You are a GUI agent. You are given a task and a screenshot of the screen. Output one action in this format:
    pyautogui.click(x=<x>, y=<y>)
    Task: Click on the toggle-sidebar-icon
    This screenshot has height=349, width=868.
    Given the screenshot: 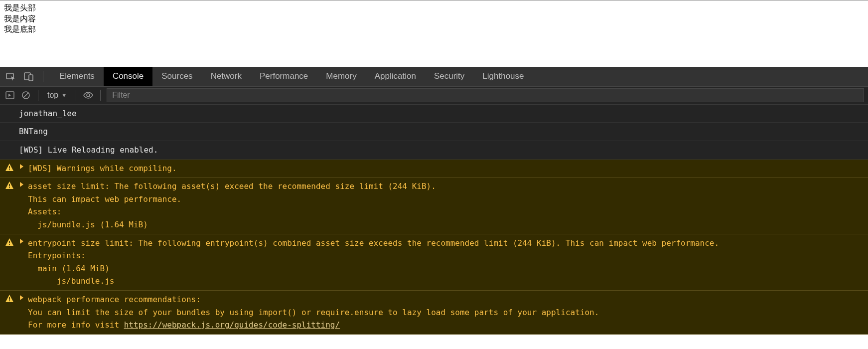 What is the action you would take?
    pyautogui.click(x=10, y=95)
    